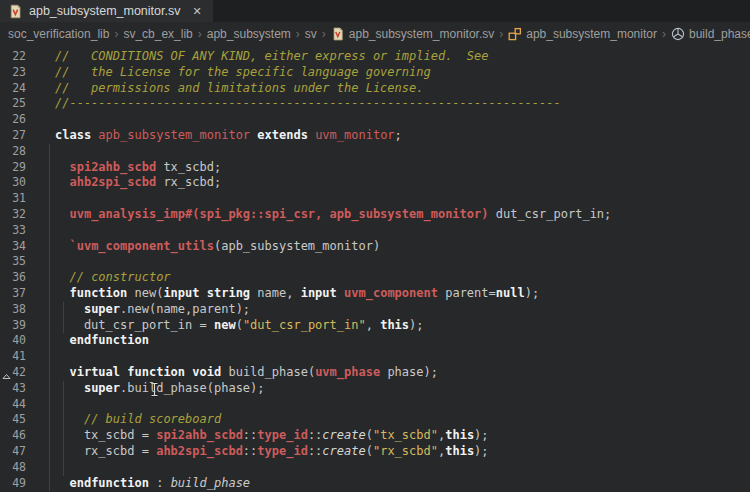 Image resolution: width=750 pixels, height=492 pixels. I want to click on code-text: endfunction : build_phase, so click(152, 484).